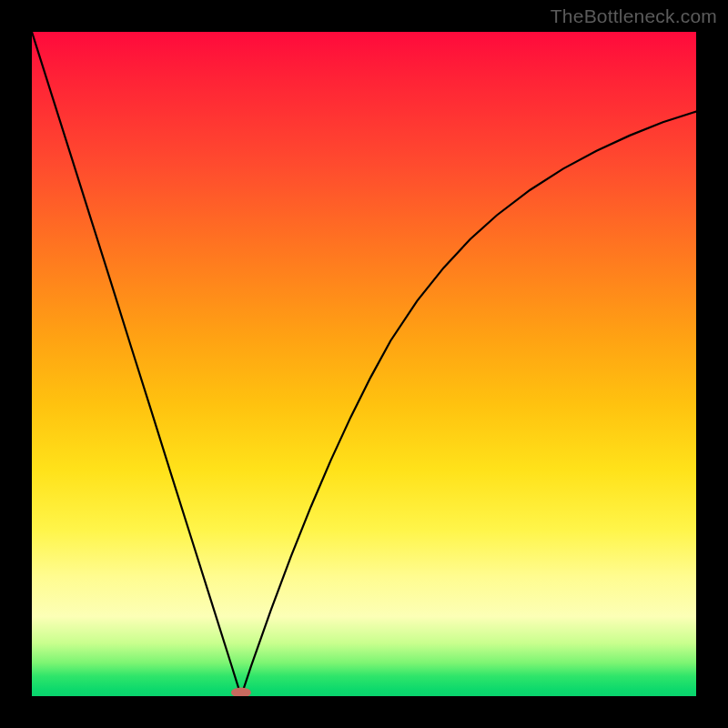 This screenshot has width=728, height=728. I want to click on watermark-text: TheBottleneck.com, so click(633, 16).